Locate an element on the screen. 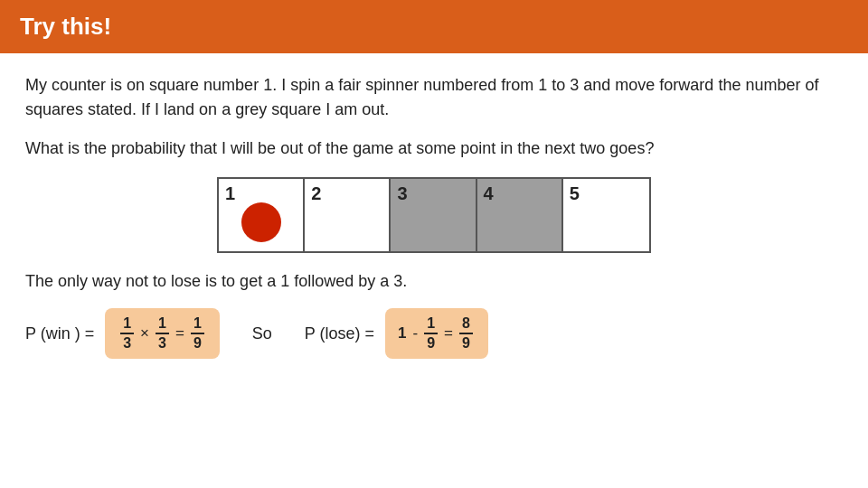 The height and width of the screenshot is (488, 868). board-cell-3: 3 is located at coordinates (434, 215).